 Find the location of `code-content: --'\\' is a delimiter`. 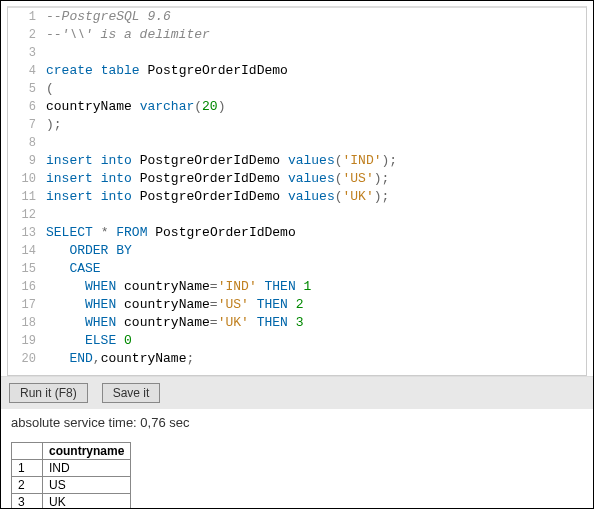

code-content: --'\\' is a delimiter is located at coordinates (314, 35).